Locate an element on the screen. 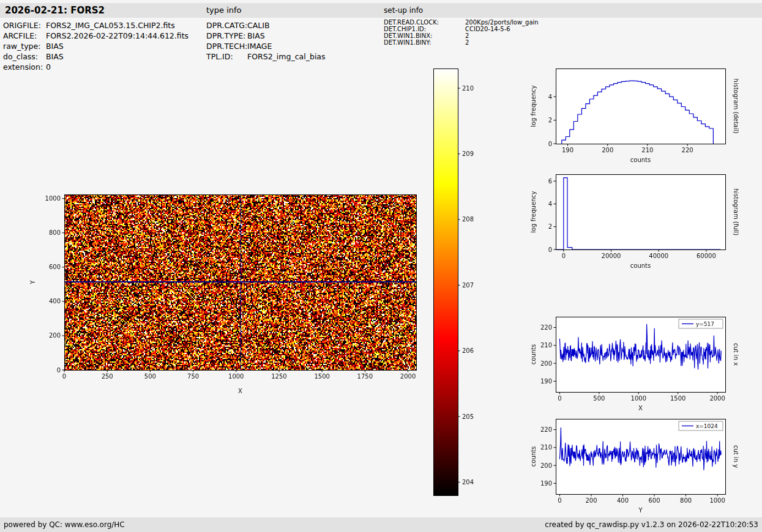 The image size is (762, 532). tick-label: 209 is located at coordinates (468, 154).